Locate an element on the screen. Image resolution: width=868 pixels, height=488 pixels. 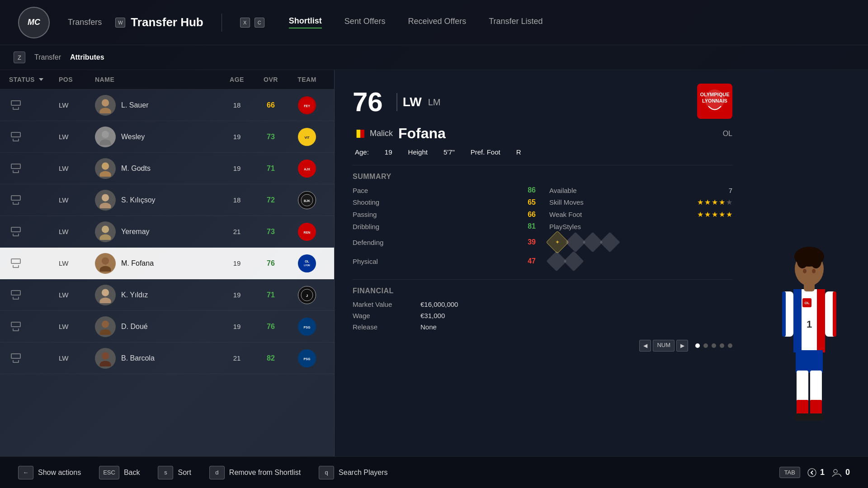
stat-pace: Pace 86 is located at coordinates (444, 190).